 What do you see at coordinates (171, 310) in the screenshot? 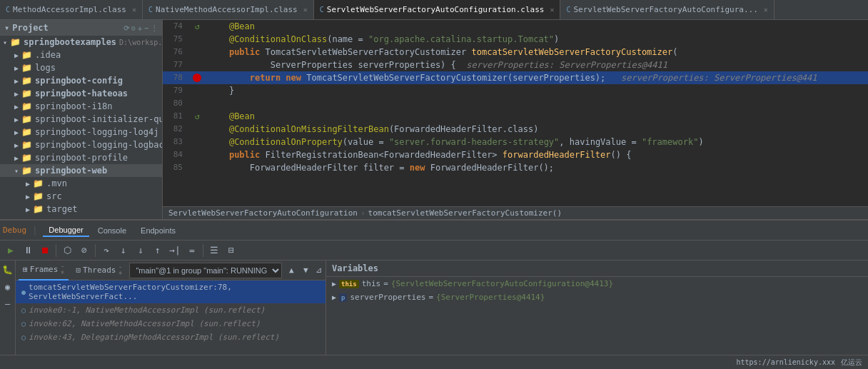
I see `frame-item-1: ○ invoke0:-1, NativeMethodAccessorImpl (…` at bounding box center [171, 310].